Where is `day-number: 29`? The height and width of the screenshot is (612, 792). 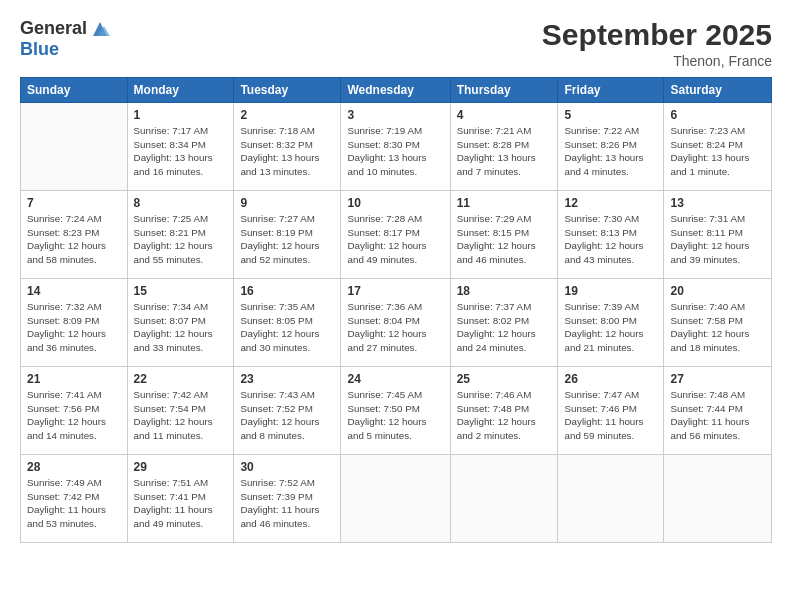
day-number: 29 is located at coordinates (181, 467).